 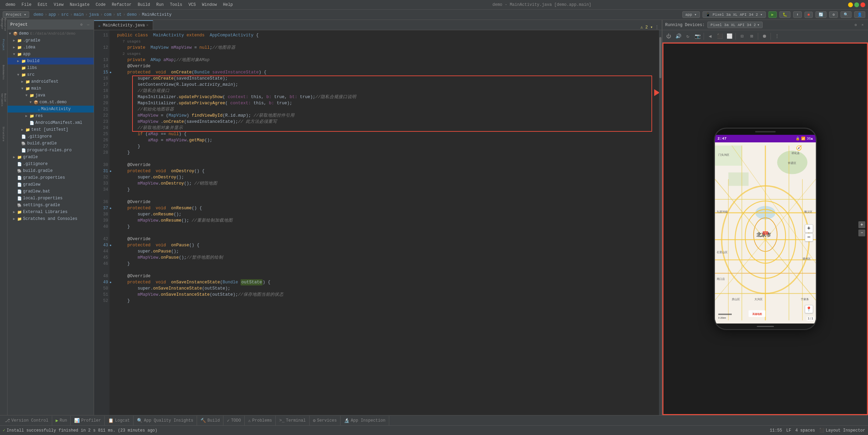 What do you see at coordinates (51, 130) in the screenshot?
I see `tree-test: ▶ 📁 test [unitTest]` at bounding box center [51, 130].